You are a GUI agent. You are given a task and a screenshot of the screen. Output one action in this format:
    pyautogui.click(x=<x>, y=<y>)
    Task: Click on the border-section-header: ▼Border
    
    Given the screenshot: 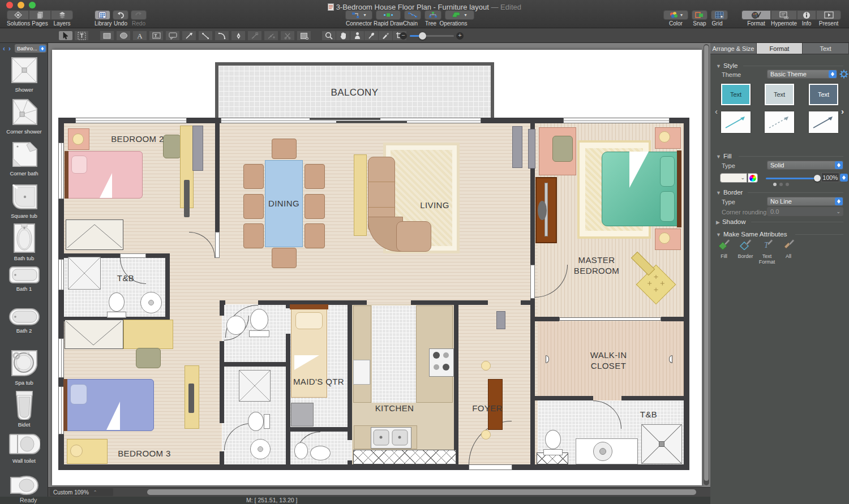 What is the action you would take?
    pyautogui.click(x=729, y=192)
    